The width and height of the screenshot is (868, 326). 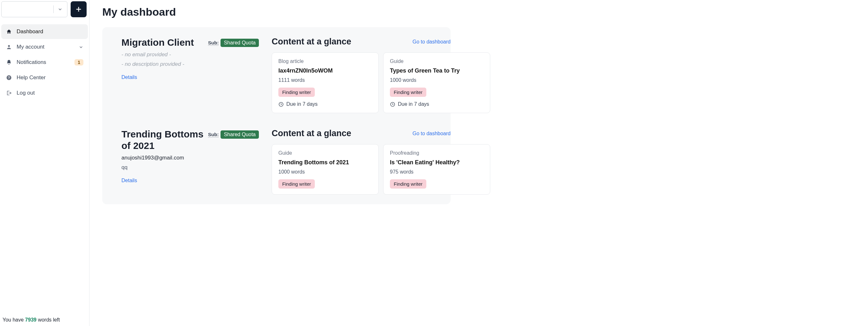 I want to click on card-type: Proofreading, so click(x=437, y=153).